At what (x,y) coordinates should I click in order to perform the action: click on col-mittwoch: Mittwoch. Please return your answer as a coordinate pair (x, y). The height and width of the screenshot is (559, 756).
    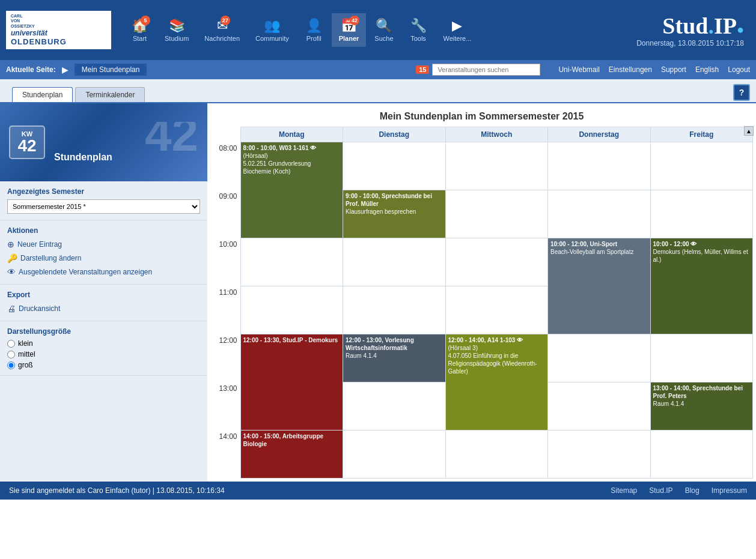
    Looking at the image, I should click on (496, 134).